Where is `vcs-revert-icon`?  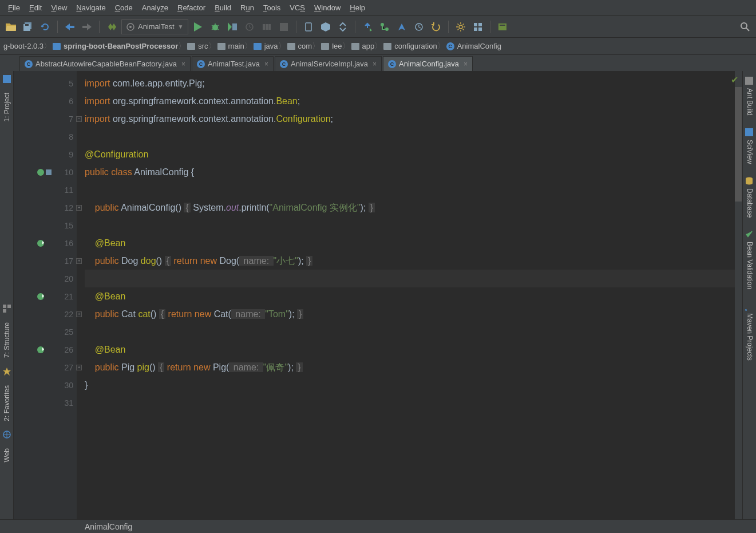 vcs-revert-icon is located at coordinates (436, 27).